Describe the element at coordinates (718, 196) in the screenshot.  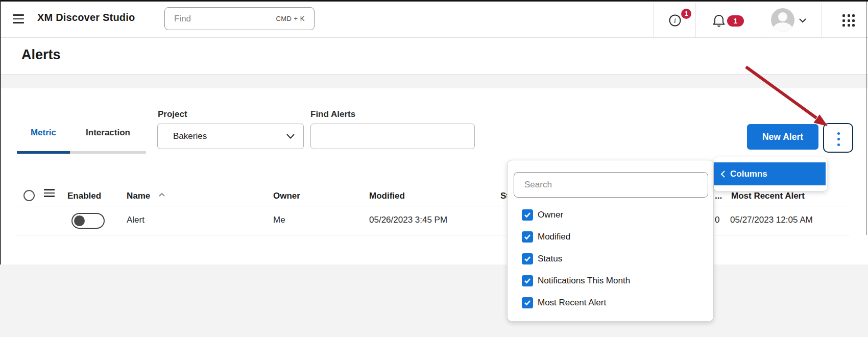
I see `col-header-notifications-truncated: ...` at that location.